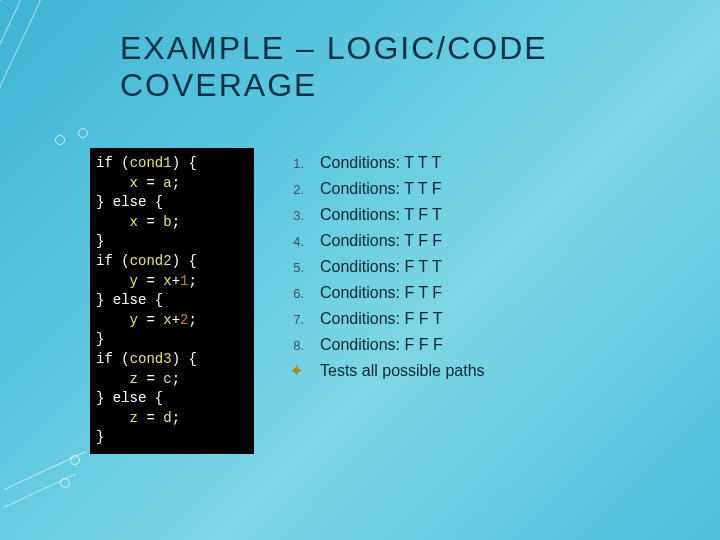 The height and width of the screenshot is (540, 720). I want to click on list-item: 5.Conditions: F T T, so click(378, 267).